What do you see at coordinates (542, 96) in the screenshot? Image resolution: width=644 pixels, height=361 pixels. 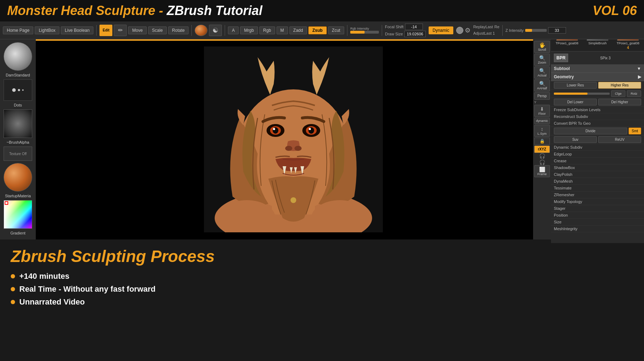 I see `persp-button: Persp` at bounding box center [542, 96].